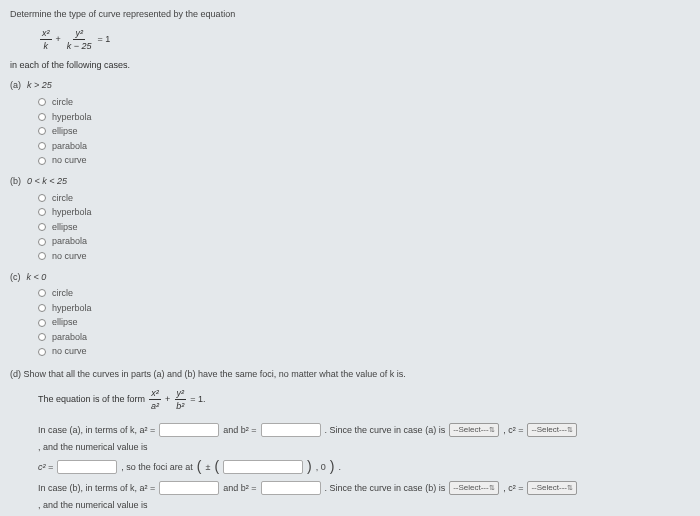  I want to click on sub-text: in each of the following cases., so click(350, 66).